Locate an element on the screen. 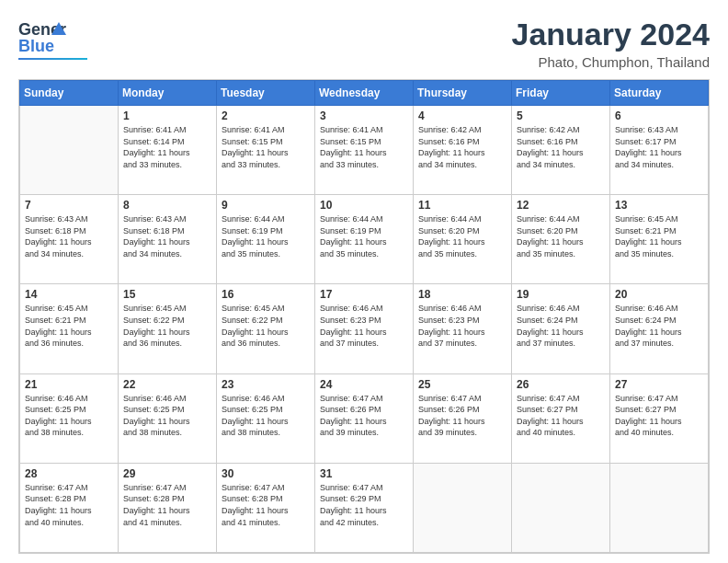  day-info: Sunrise: 6:43 AM Sunset: 6:17 PM Dayligh… is located at coordinates (659, 147).